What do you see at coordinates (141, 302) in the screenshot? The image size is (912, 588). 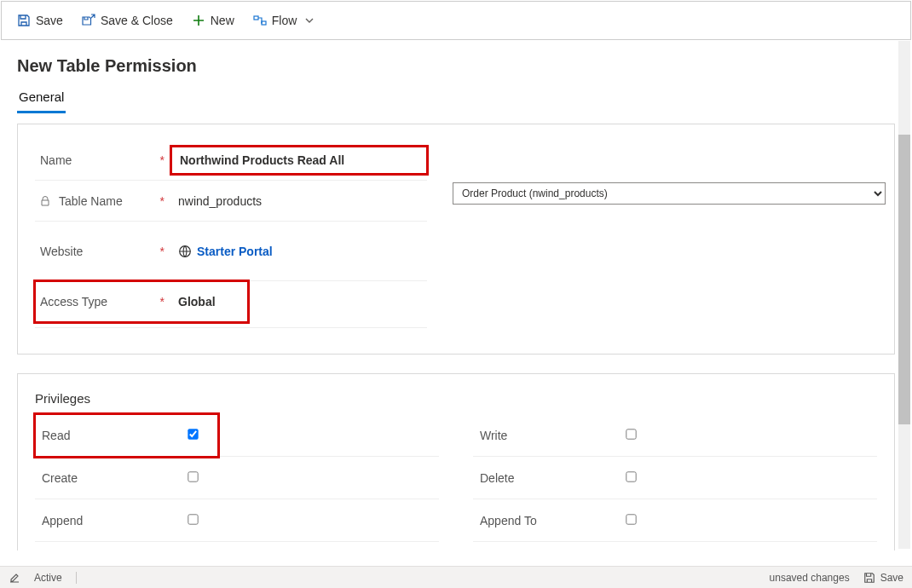 I see `access-type-field-row: Access Type * Global` at bounding box center [141, 302].